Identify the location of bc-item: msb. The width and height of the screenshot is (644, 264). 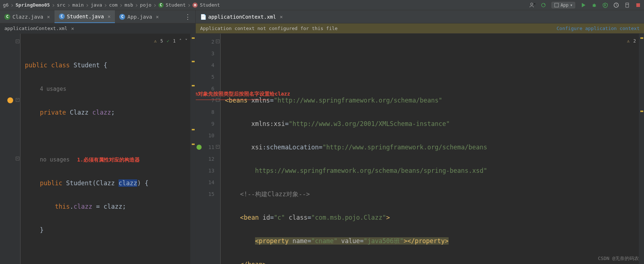
(129, 5).